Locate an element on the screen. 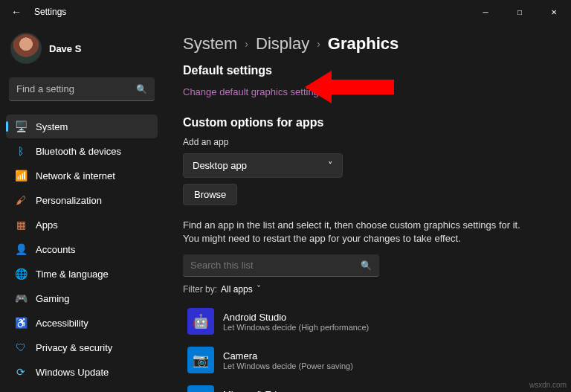 This screenshot has height=392, width=571. crumb-display: Display is located at coordinates (283, 44).